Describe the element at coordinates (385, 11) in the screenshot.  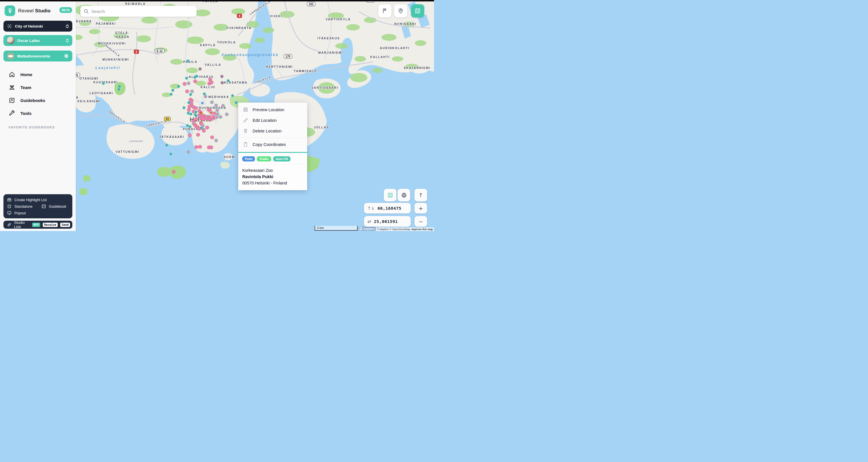
I see `flag-button` at that location.